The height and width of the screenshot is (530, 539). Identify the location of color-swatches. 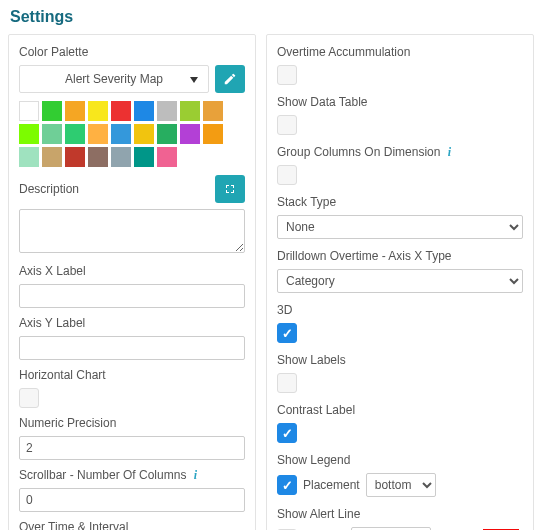
(132, 134).